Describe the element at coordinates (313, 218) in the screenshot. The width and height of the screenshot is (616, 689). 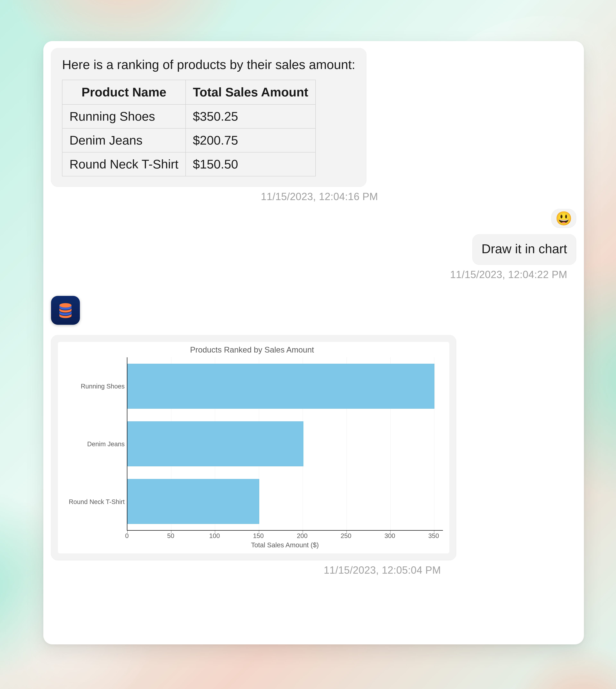
I see `user-emoji-row: 😃` at that location.